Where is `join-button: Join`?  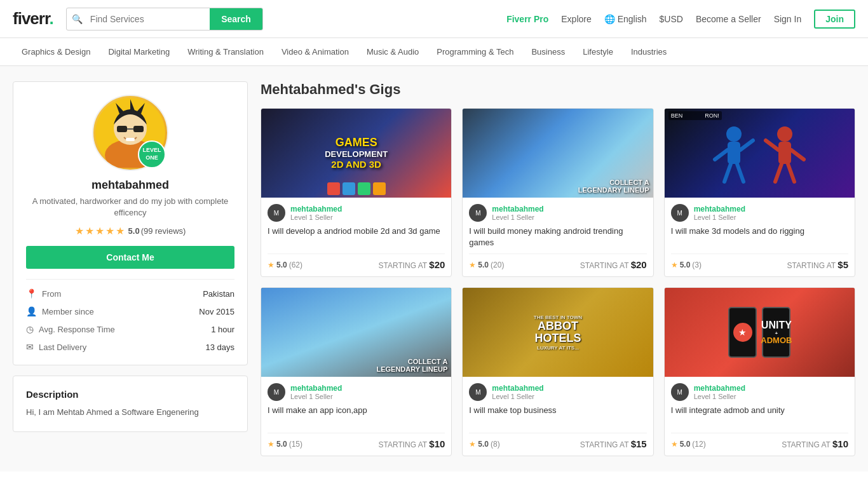 join-button: Join is located at coordinates (835, 19).